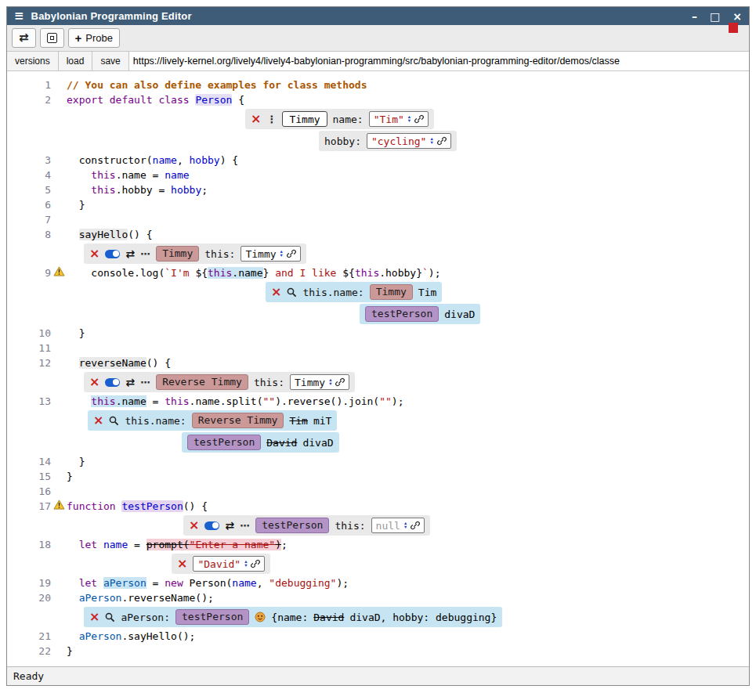 The image size is (756, 700). What do you see at coordinates (398, 525) in the screenshot?
I see `value-input: null▴▾` at bounding box center [398, 525].